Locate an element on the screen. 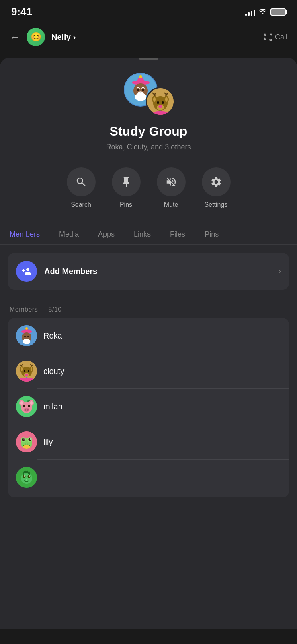  member-row-lily: lily is located at coordinates (149, 442).